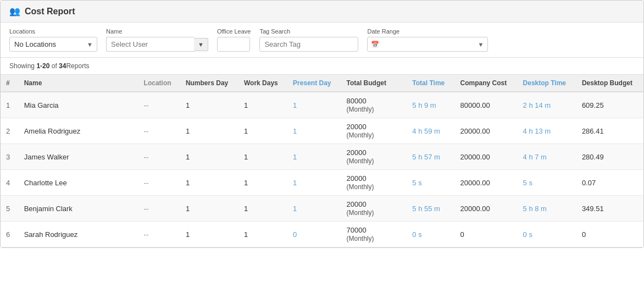  Describe the element at coordinates (610, 157) in the screenshot. I see `cell-desktop-budget: 280.49` at that location.